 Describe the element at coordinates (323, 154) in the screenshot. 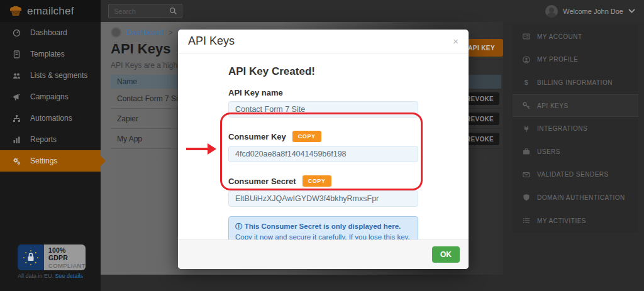

I see `consumer-key-input` at that location.